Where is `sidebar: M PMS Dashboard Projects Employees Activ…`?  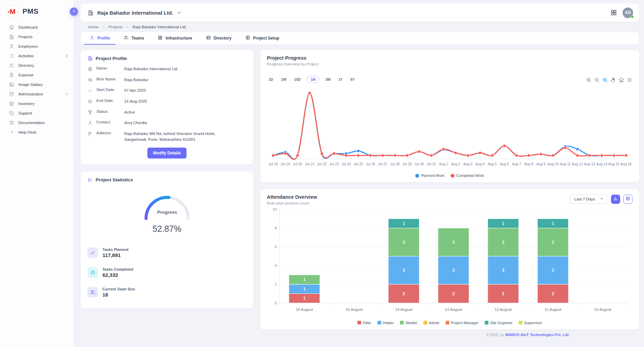 sidebar: M PMS Dashboard Projects Employees Activ… is located at coordinates (37, 174).